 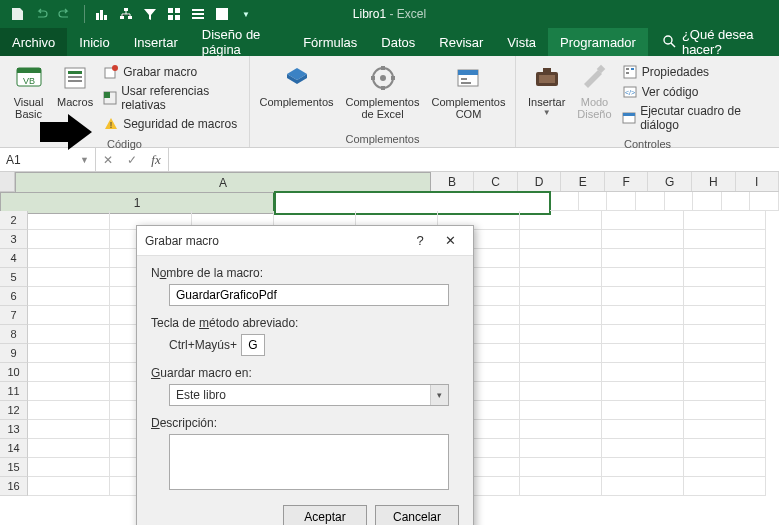 What do you see at coordinates (14, 240) in the screenshot?
I see `row-header: 3` at bounding box center [14, 240].